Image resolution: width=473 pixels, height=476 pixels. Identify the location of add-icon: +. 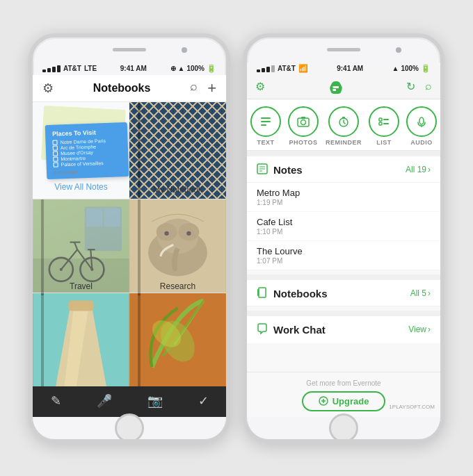
(211, 88).